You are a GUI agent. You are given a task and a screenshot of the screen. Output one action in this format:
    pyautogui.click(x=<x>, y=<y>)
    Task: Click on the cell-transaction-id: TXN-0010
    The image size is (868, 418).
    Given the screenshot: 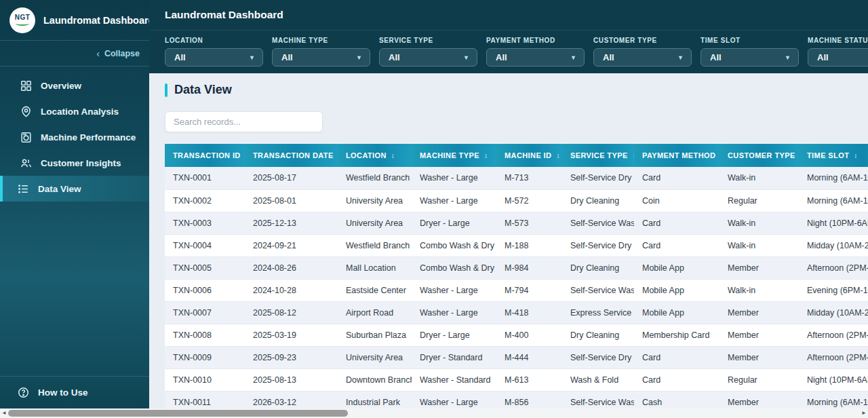 What is the action you would take?
    pyautogui.click(x=205, y=380)
    